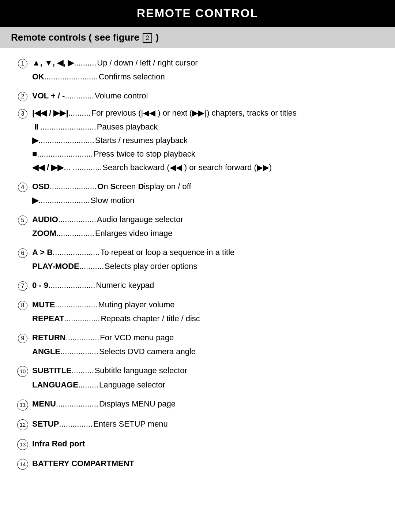 Image resolution: width=395 pixels, height=532 pixels. What do you see at coordinates (198, 113) in the screenshot?
I see `item-row-3-1: 3 |◀◀ / ▶▶| ..........For previous (|◀◀ …` at bounding box center [198, 113].